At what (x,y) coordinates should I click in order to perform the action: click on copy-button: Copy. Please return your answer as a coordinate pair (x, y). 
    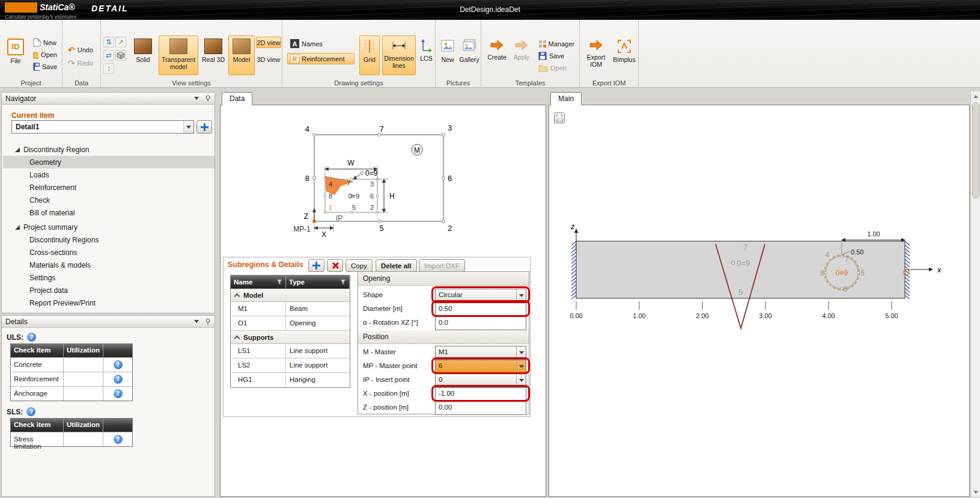
    Looking at the image, I should click on (359, 266).